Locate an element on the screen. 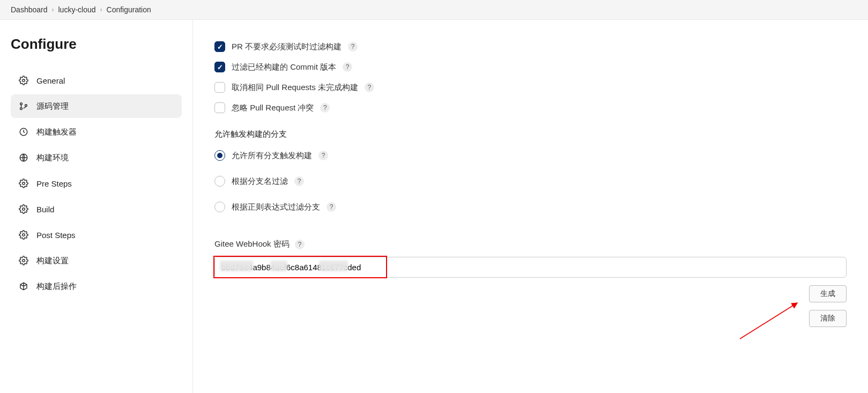 The height and width of the screenshot is (393, 868). checkbox-label: PR 不要求必须测试时过滤构建 is located at coordinates (286, 47).